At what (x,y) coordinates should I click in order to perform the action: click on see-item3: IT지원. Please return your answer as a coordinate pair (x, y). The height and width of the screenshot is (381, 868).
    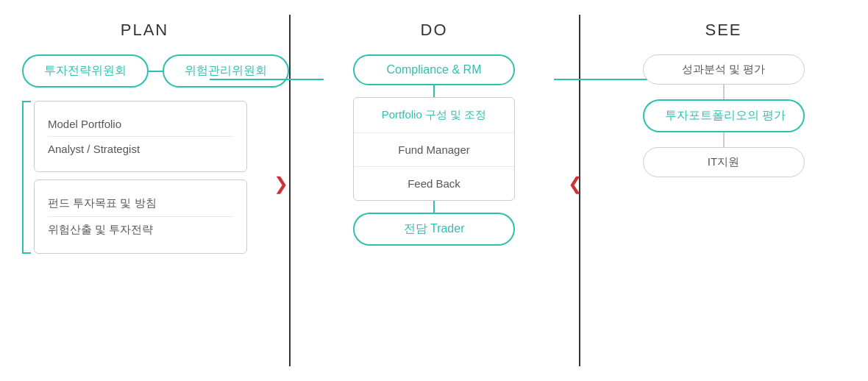
    Looking at the image, I should click on (724, 162).